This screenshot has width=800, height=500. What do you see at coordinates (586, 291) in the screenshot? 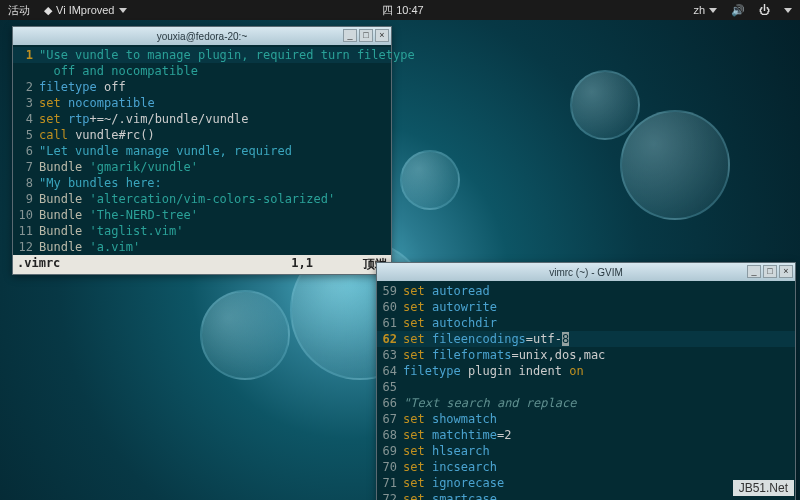
I see `code-line: 59set autoread` at bounding box center [586, 291].